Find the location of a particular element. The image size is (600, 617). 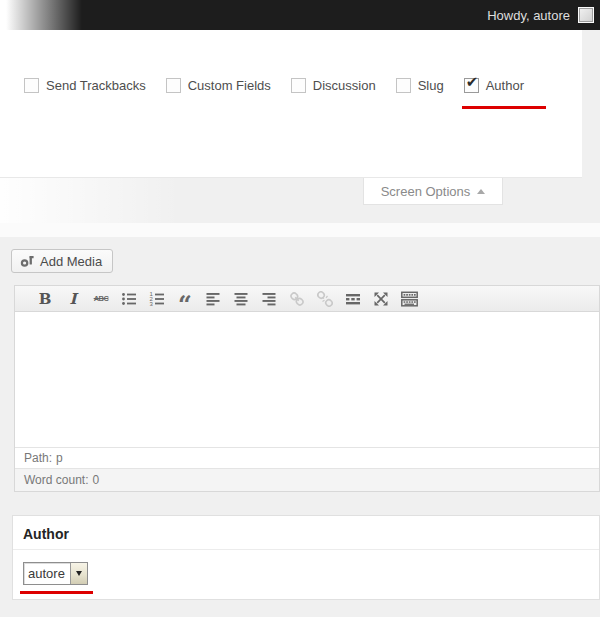

unlink-button is located at coordinates (325, 299).